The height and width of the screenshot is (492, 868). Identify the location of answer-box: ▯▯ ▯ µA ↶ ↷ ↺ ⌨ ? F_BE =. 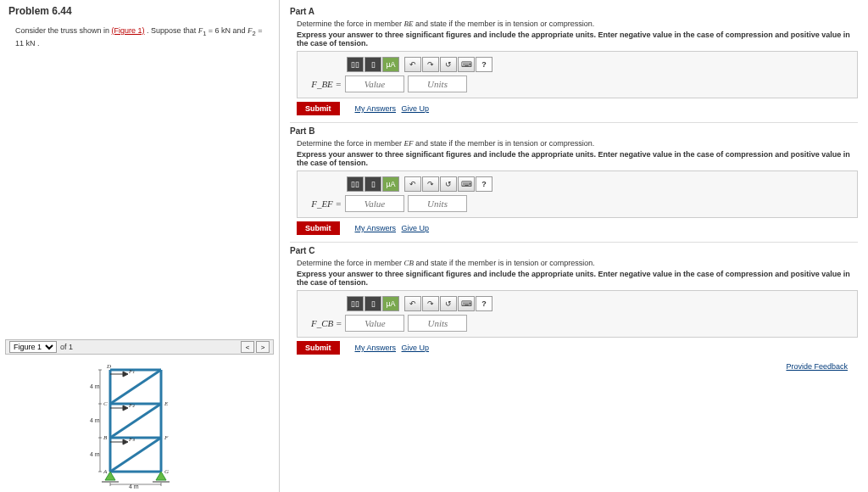
(577, 75).